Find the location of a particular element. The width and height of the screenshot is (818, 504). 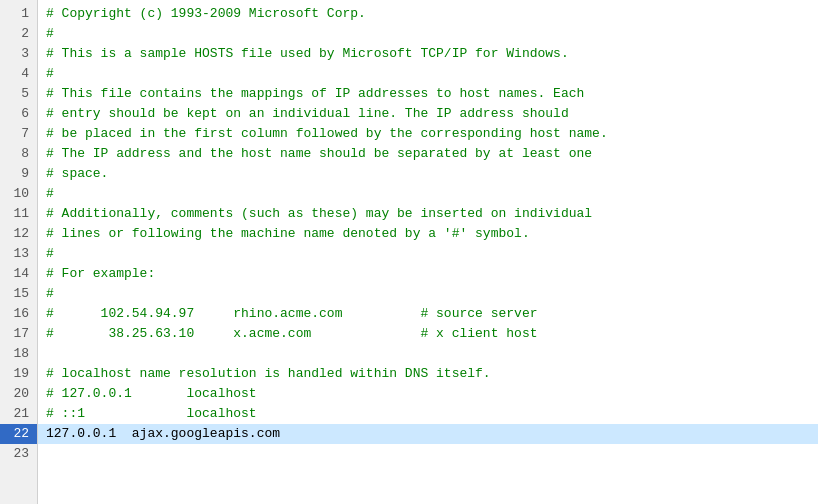

line-number-1: 1 is located at coordinates (18, 14).